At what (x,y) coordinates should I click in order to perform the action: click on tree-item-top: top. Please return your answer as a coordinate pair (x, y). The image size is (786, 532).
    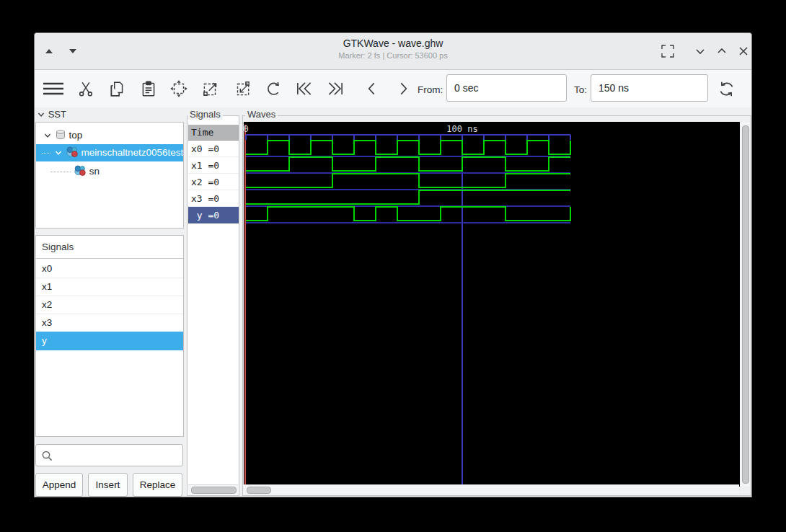
    Looking at the image, I should click on (110, 136).